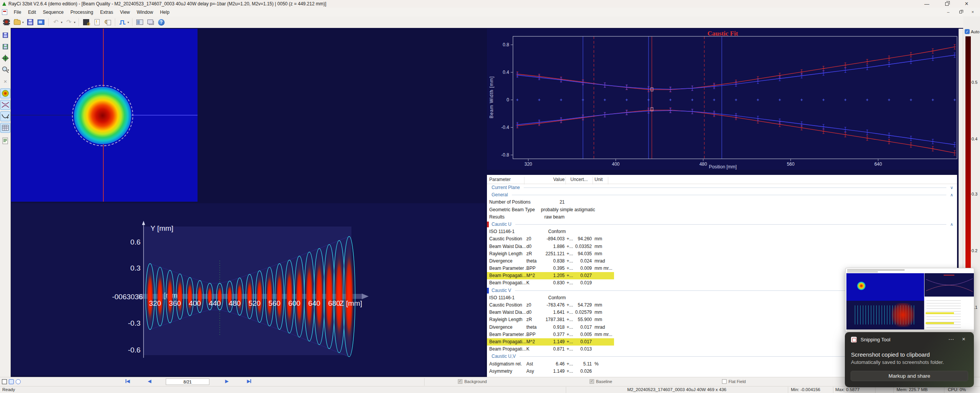 The image size is (980, 393). Describe the element at coordinates (5, 105) in the screenshot. I see `caustic-curves-icon` at that location.